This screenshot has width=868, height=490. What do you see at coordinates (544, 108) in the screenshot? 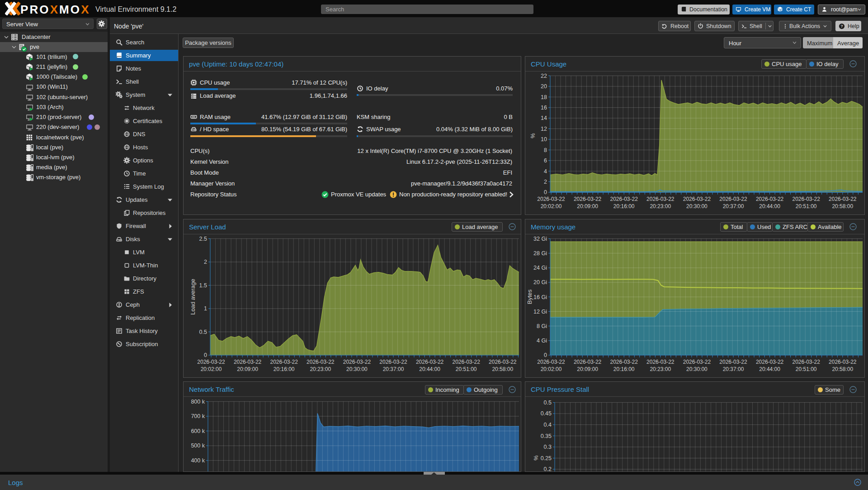
I see `svg-text: 16` at bounding box center [544, 108].